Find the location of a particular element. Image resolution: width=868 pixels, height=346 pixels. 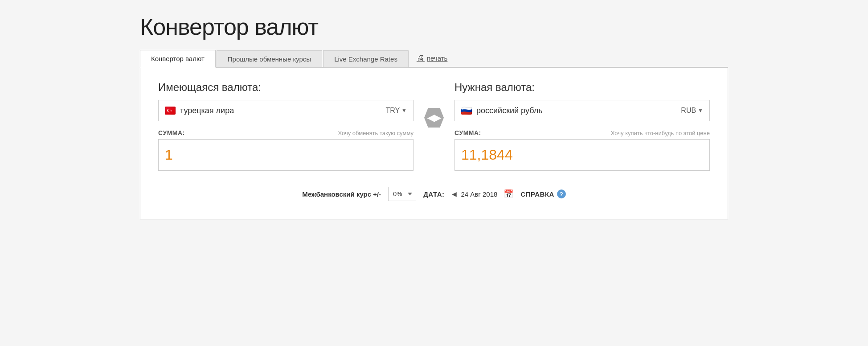

to-currency-block: Нужная валюта: 🇷🇺 российский рубль RUB ▼… is located at coordinates (582, 126).